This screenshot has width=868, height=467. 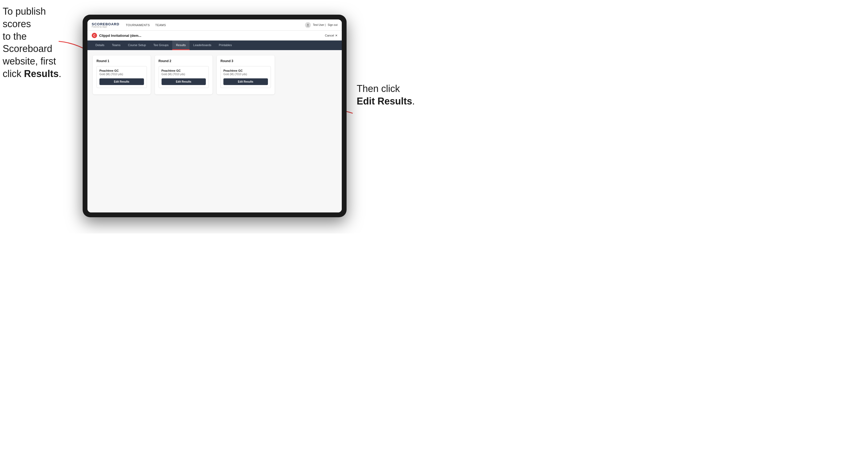 I want to click on user-avatar, so click(x=308, y=25).